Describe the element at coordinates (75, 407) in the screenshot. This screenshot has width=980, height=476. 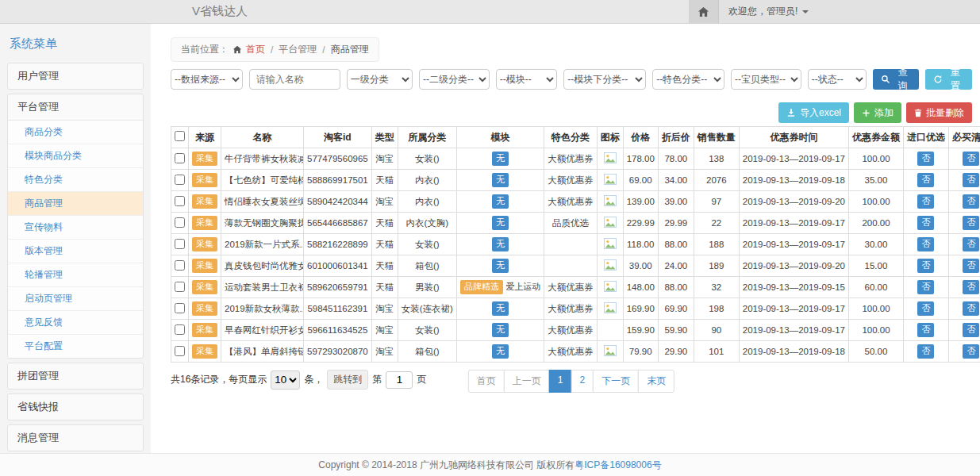
I see `sidebar-item-label: 省钱快报` at that location.